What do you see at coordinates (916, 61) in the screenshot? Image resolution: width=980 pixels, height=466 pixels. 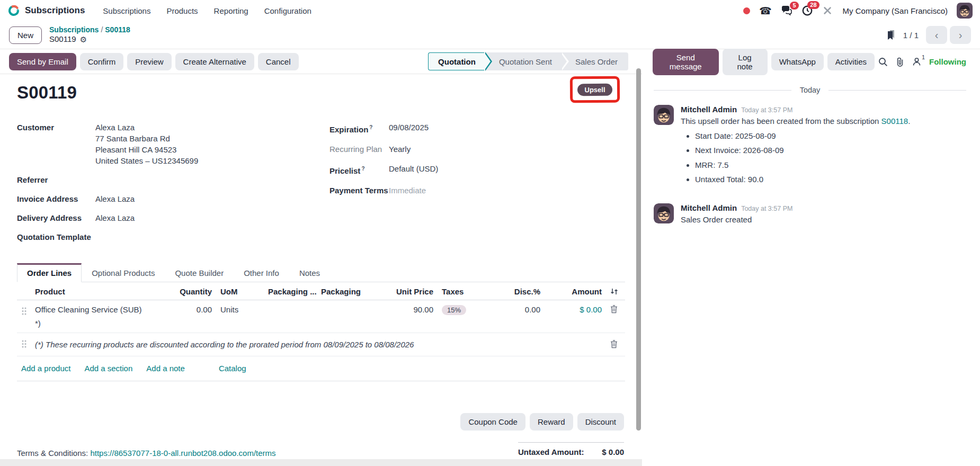 I see `followers-icon: 1` at bounding box center [916, 61].